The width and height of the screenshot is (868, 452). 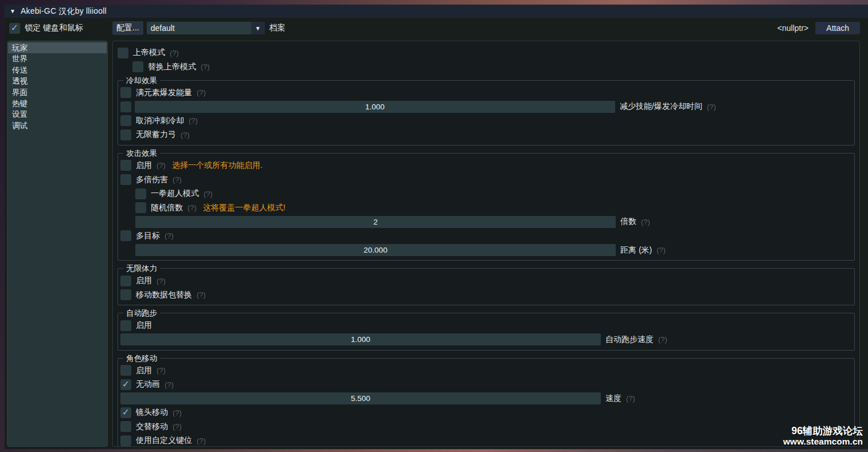 I want to click on slider-row: 5.500速度(?), so click(x=486, y=399).